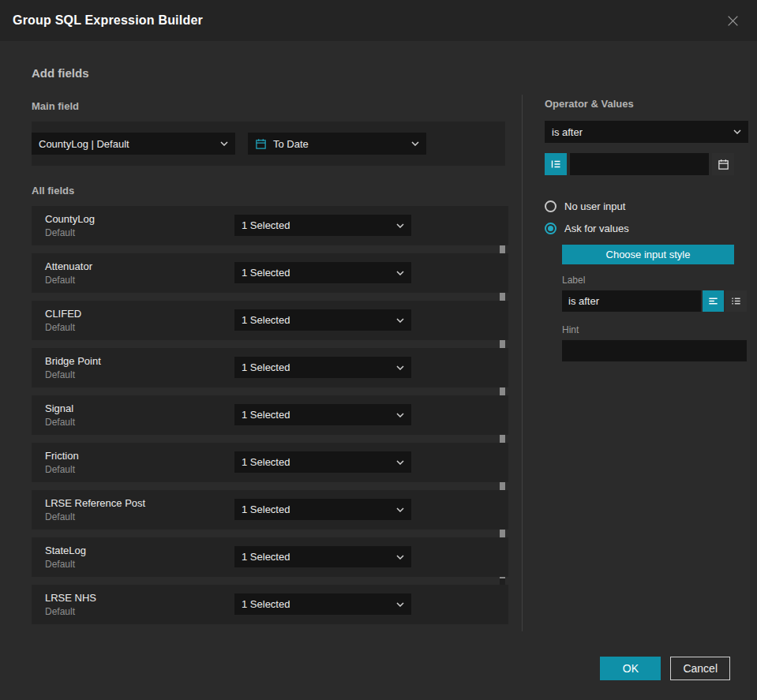 Image resolution: width=757 pixels, height=700 pixels. I want to click on operator-values-heading: Operator & Values, so click(639, 104).